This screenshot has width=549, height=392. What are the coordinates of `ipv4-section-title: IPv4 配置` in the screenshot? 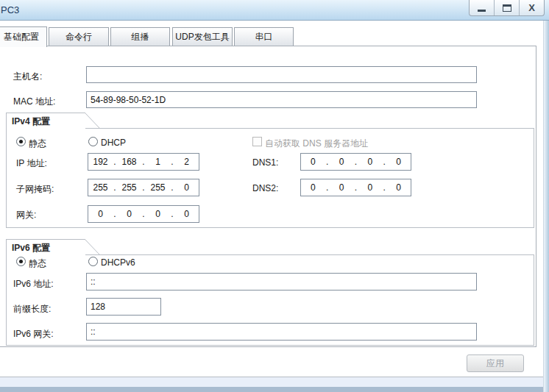 It's located at (46, 121).